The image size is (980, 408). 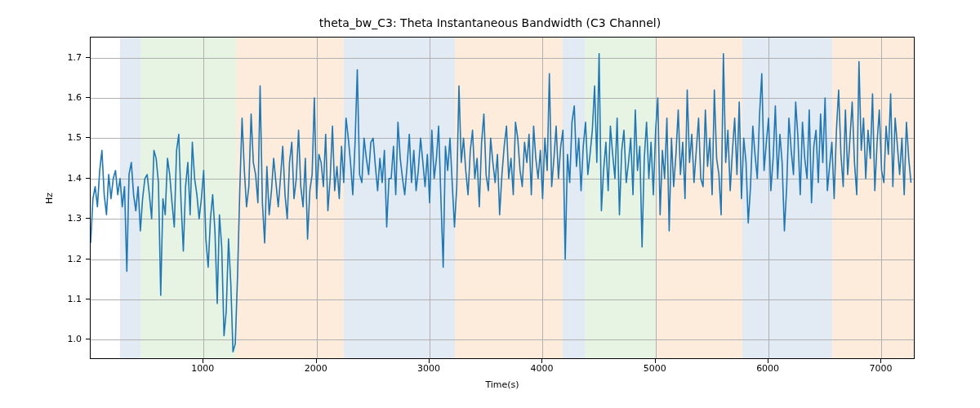 What do you see at coordinates (49, 197) in the screenshot?
I see `y-axis-label: Hz` at bounding box center [49, 197].